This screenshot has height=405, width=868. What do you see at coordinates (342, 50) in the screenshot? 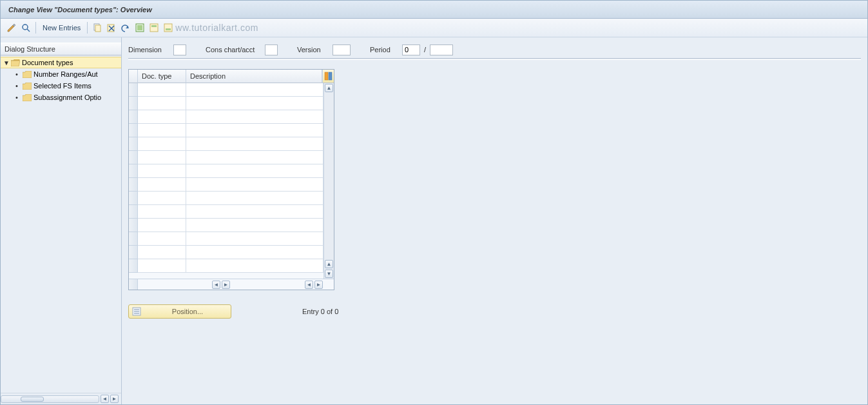
I see `version-field` at bounding box center [342, 50].